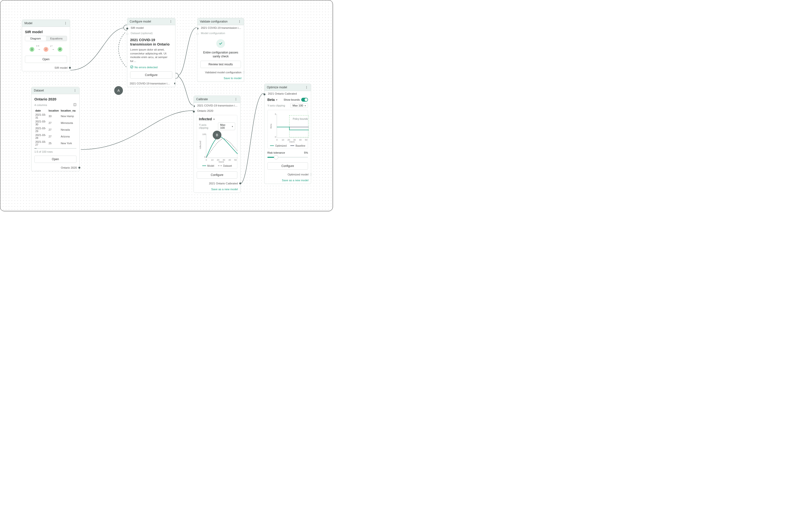 The width and height of the screenshot is (812, 512). What do you see at coordinates (282, 94) in the screenshot?
I see `optimize-in-label: 2021 Ontario Caibrated` at bounding box center [282, 94].